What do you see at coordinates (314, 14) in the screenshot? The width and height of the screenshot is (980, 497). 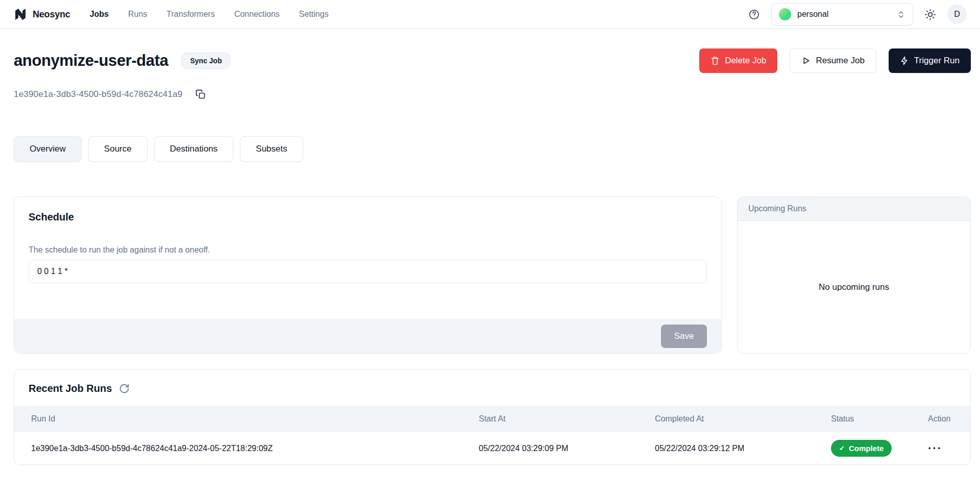 I see `nav-item-settings: Settings` at bounding box center [314, 14].